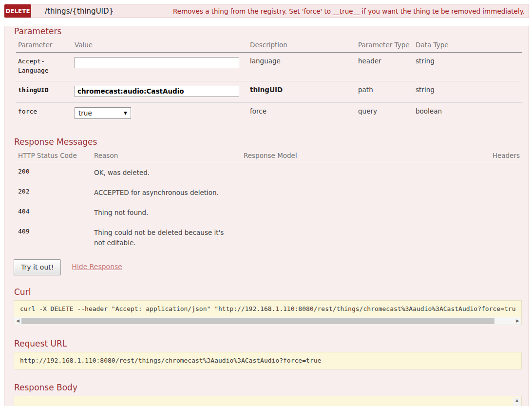 This screenshot has height=406, width=532. Describe the element at coordinates (40, 113) in the screenshot. I see `param-name: force` at that location.